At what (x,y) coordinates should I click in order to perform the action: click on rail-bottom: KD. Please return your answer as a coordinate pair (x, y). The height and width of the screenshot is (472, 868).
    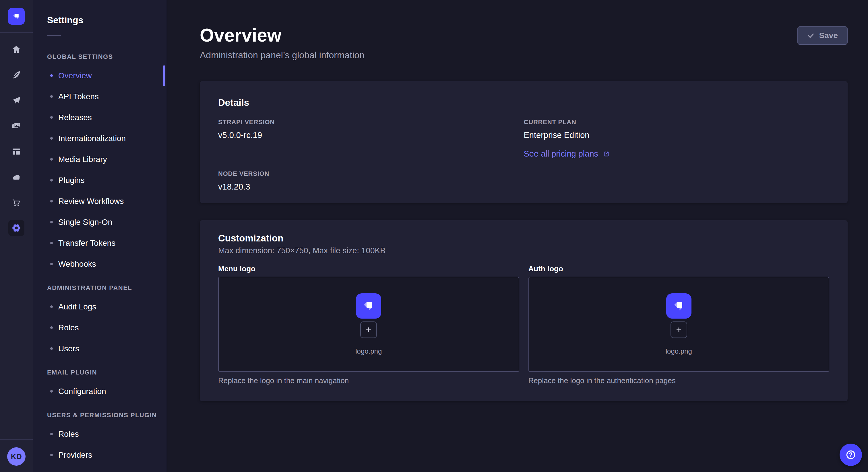
    Looking at the image, I should click on (16, 456).